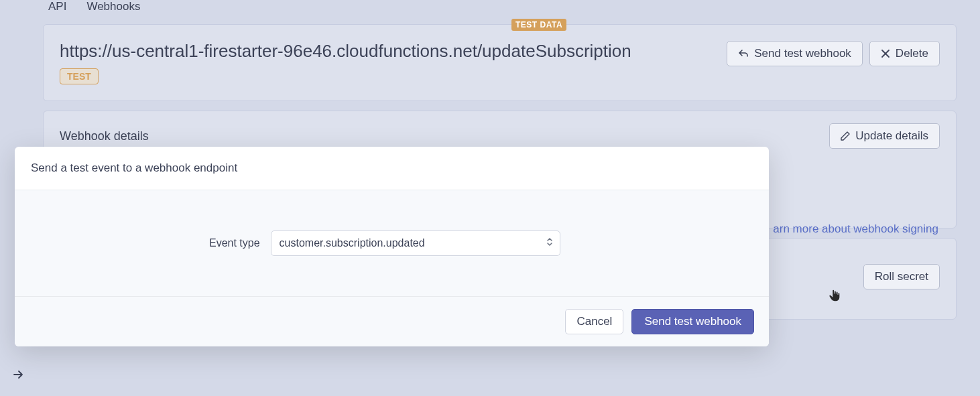 The image size is (980, 396). I want to click on roll-secret-label: Roll secret, so click(902, 277).